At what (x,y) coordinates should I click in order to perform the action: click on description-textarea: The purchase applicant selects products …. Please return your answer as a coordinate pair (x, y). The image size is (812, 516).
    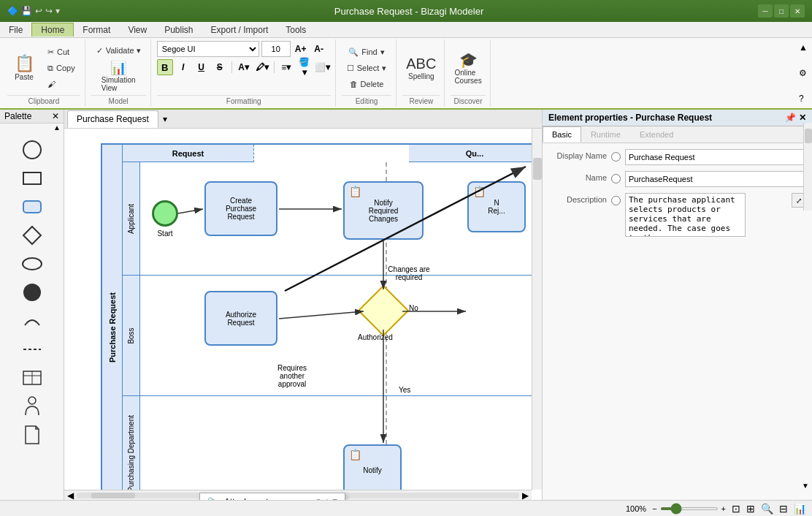
    Looking at the image, I should click on (685, 215).